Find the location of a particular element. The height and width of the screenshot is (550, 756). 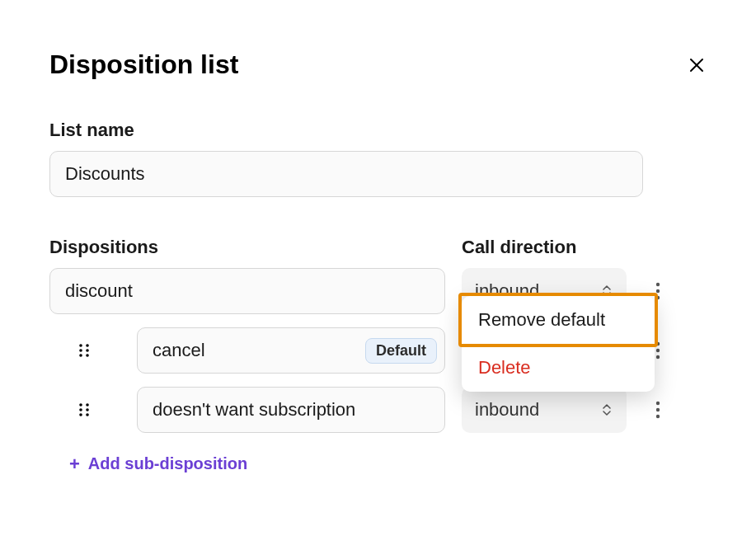

row-more-button is located at coordinates (658, 410).